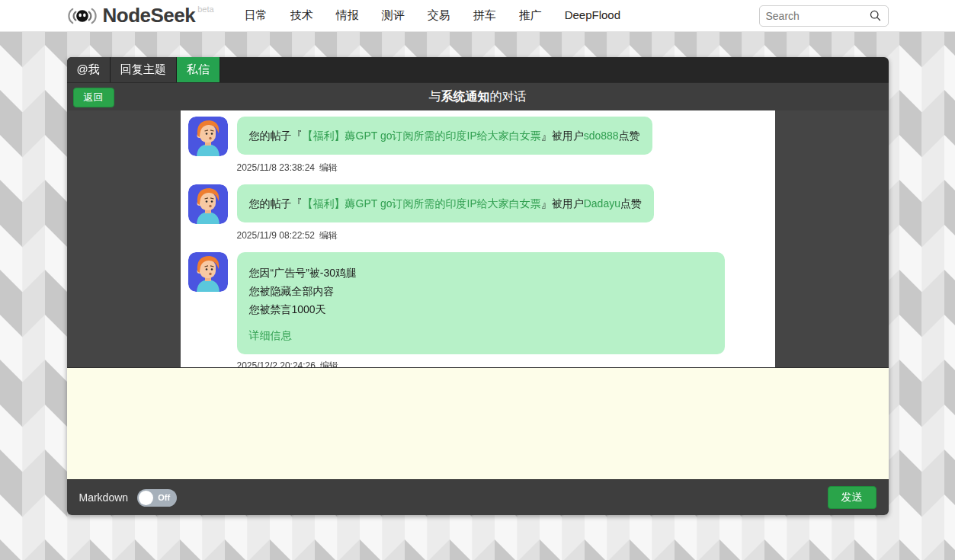  Describe the element at coordinates (817, 16) in the screenshot. I see `search-input` at that location.